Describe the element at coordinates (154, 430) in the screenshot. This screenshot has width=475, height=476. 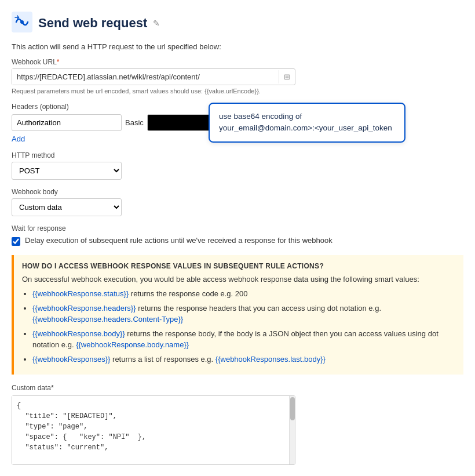
I see `custom-data-editor: { "title": "` at that location.